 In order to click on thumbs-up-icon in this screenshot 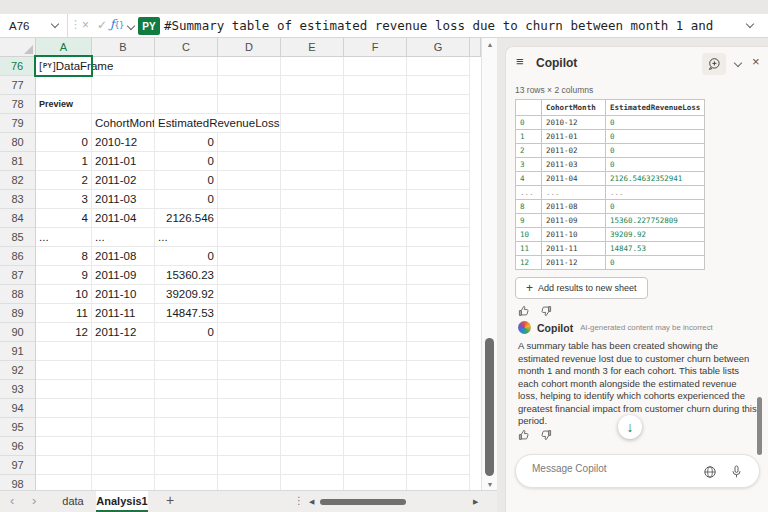, I will do `click(524, 311)`.